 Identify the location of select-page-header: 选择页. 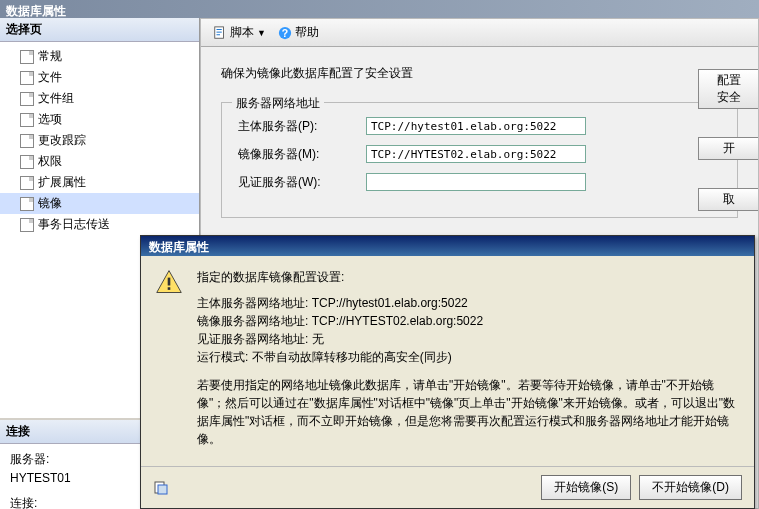
(100, 30).